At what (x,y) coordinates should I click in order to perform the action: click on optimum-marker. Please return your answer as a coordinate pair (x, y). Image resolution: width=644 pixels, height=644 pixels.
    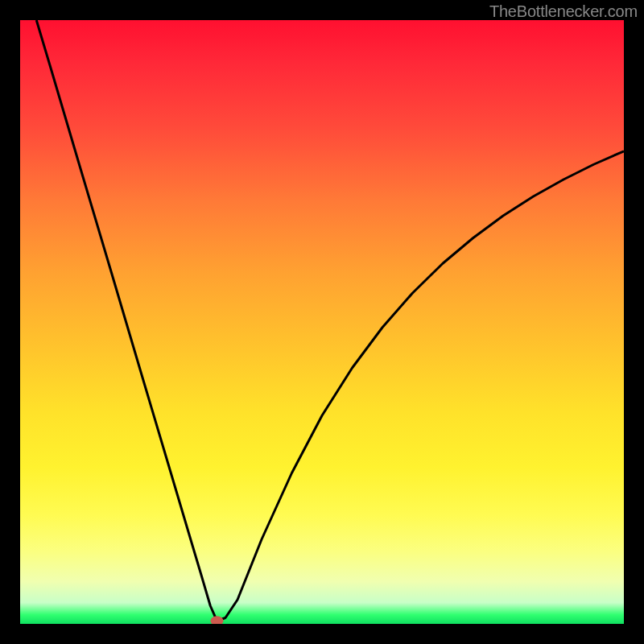
    Looking at the image, I should click on (217, 620).